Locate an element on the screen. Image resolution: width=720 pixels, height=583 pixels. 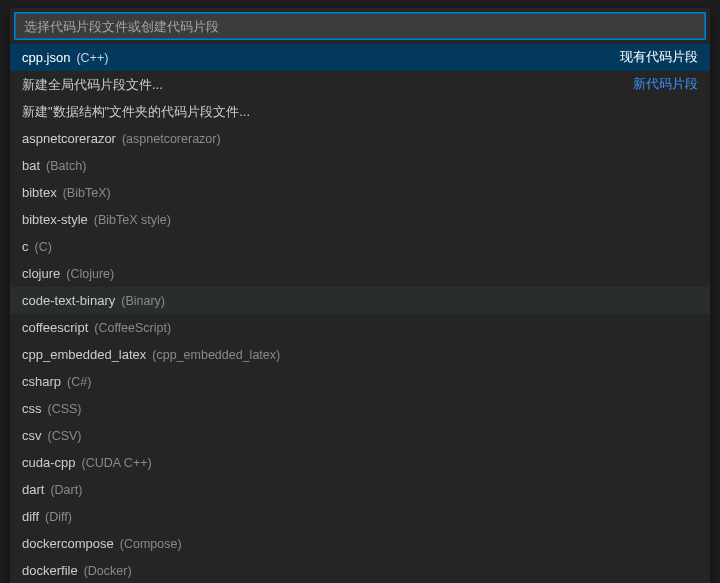
item-detail: (CUDA C++) is located at coordinates (116, 463).